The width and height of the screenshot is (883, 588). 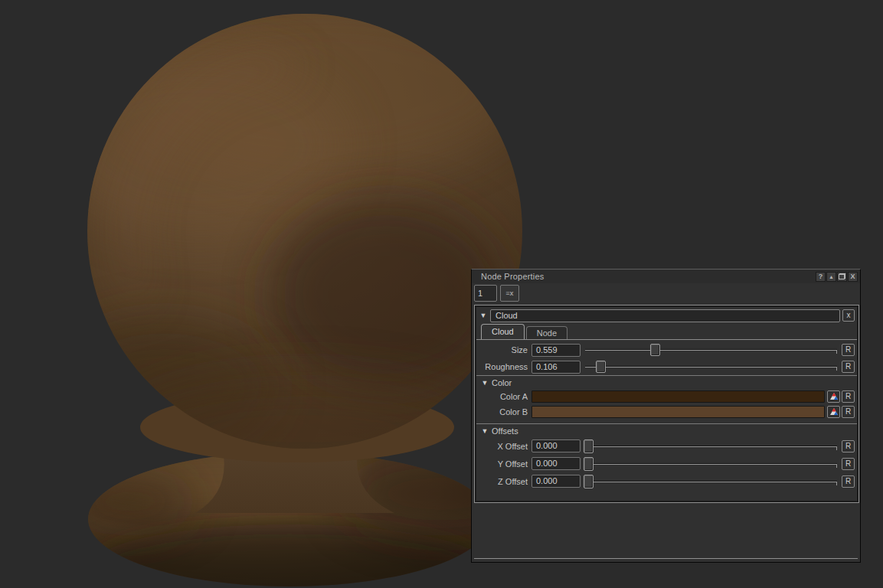 What do you see at coordinates (666, 559) in the screenshot?
I see `window-bottom-bevel` at bounding box center [666, 559].